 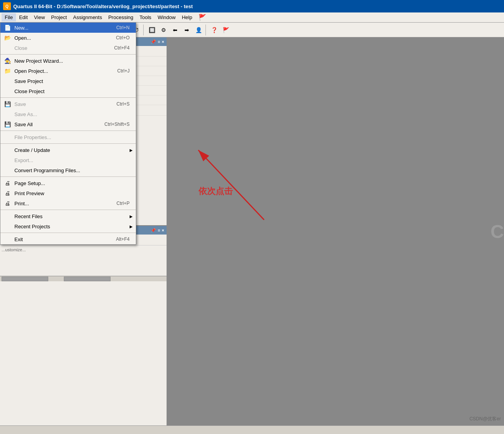 What do you see at coordinates (21, 28) in the screenshot?
I see `menu-new-label: New...` at bounding box center [21, 28].